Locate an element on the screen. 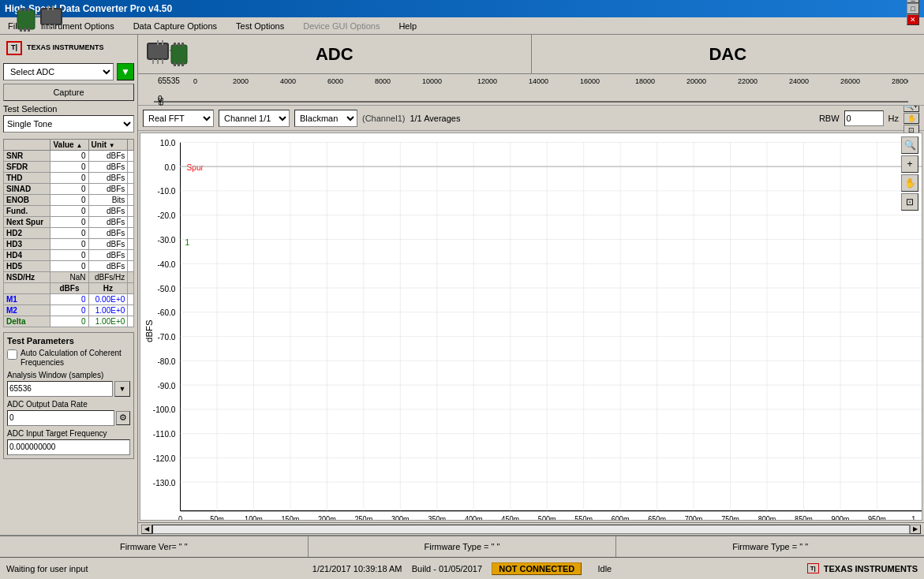 The width and height of the screenshot is (924, 579). chart-pan-button: ✋ is located at coordinates (910, 183).